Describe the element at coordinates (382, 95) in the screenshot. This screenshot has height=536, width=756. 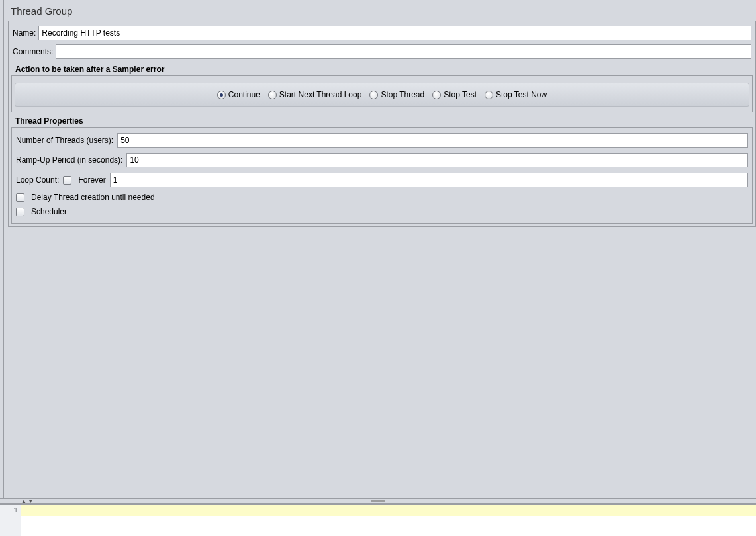
I see `sampler-error-options: Continue Start Next Thread Loop Stop Thr…` at that location.